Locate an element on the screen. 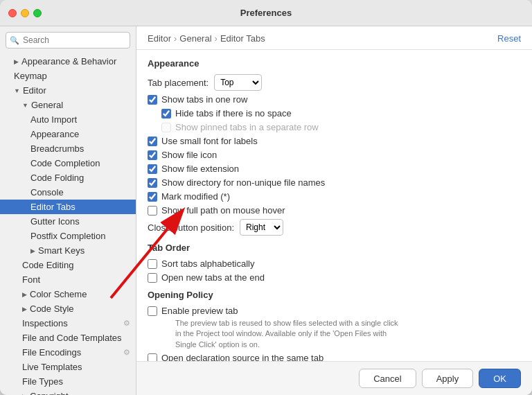  mark-modified-checkbox is located at coordinates (152, 197).